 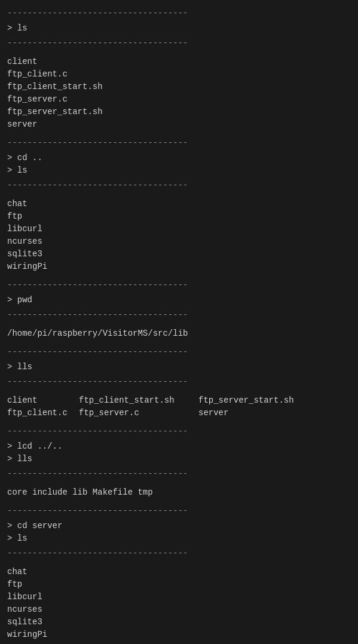 What do you see at coordinates (179, 492) in the screenshot?
I see `output-lls-result: core include lib Makefile tmp` at bounding box center [179, 492].